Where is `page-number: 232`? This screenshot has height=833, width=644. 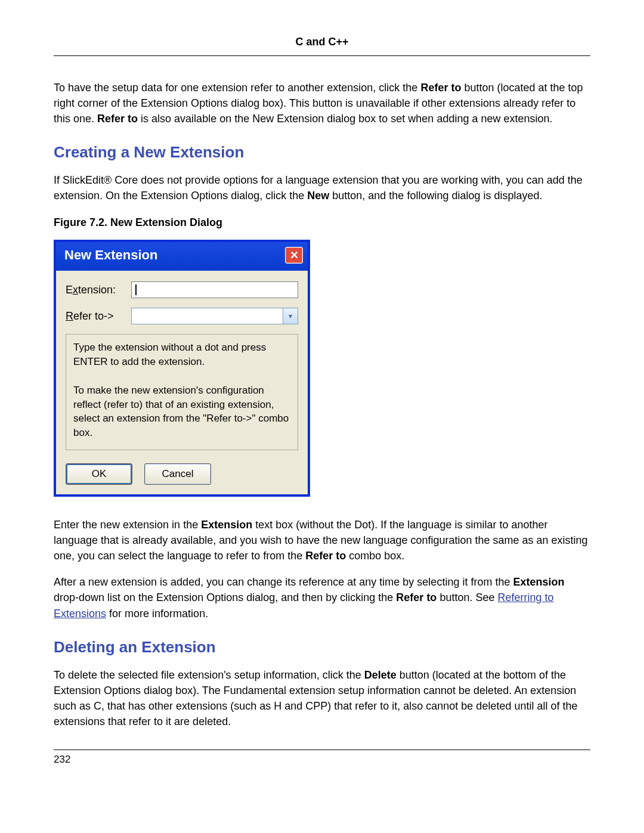 page-number: 232 is located at coordinates (322, 760).